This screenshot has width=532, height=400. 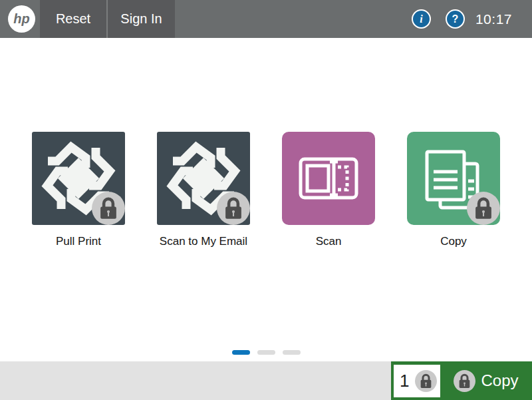 I want to click on info-icon: i, so click(x=422, y=19).